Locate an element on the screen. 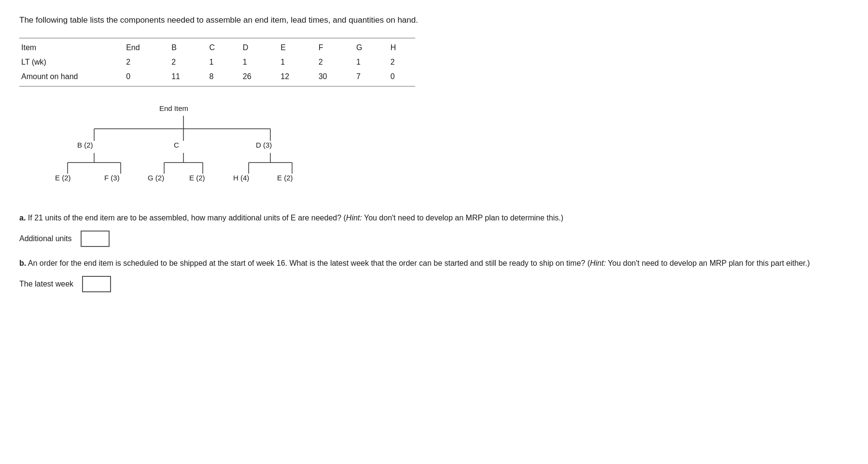 This screenshot has width=868, height=464. node-b: B (2) is located at coordinates (85, 145).